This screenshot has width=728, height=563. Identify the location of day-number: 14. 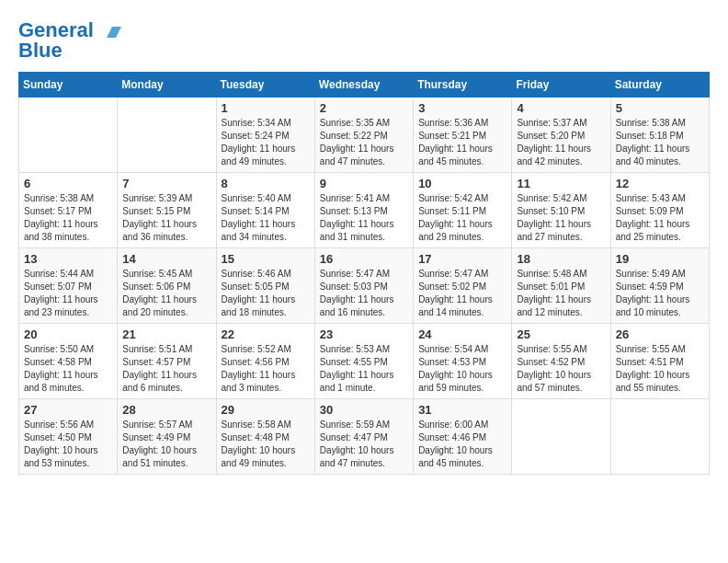
(166, 259).